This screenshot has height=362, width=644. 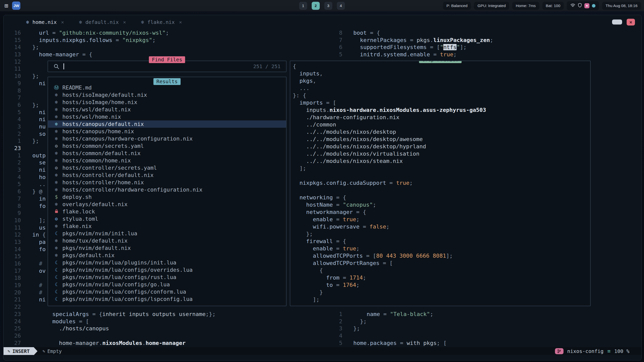 I want to click on result-path: deploy.sh, so click(x=77, y=197).